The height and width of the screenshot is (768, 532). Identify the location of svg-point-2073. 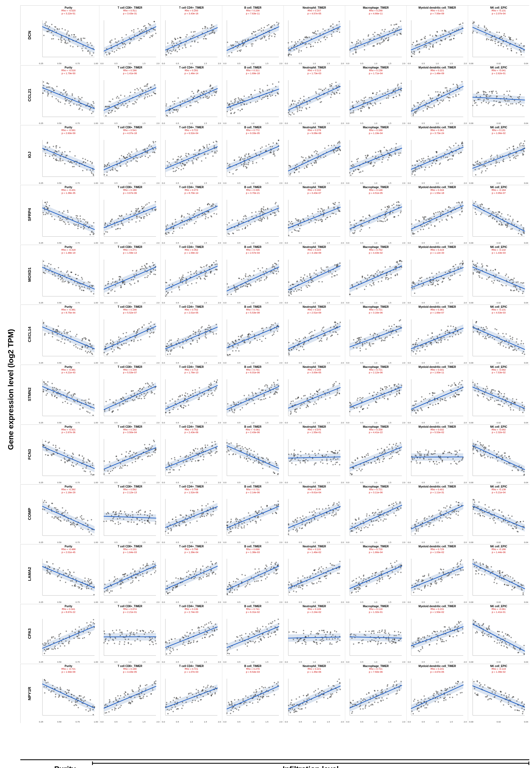
(74, 224).